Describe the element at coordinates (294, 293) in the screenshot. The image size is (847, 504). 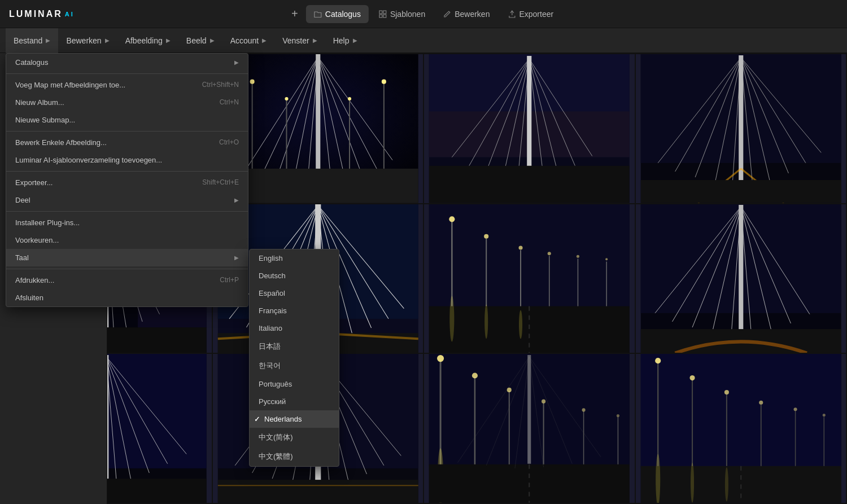
I see `lang-espanol: Español` at that location.